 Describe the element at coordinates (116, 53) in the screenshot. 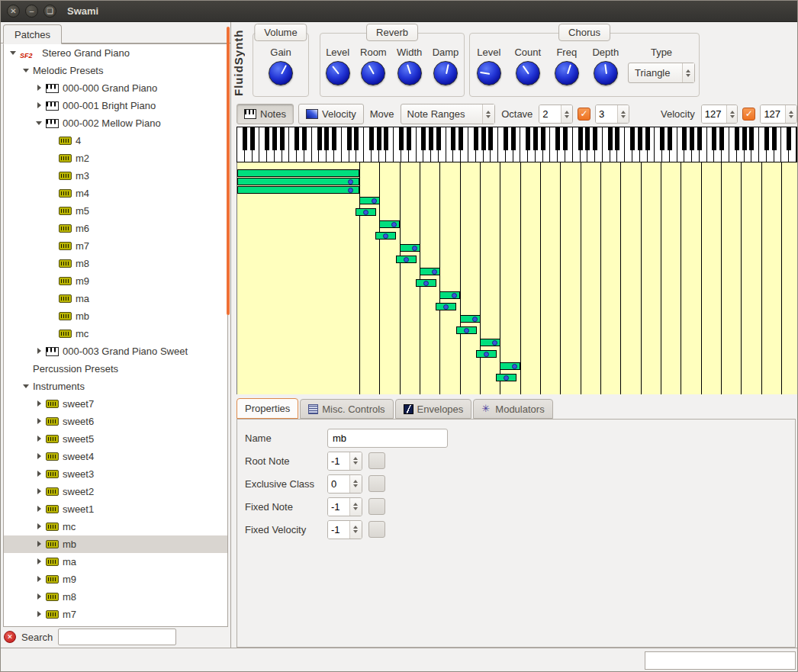

I see `tree-item: Stereo Grand Piano` at that location.